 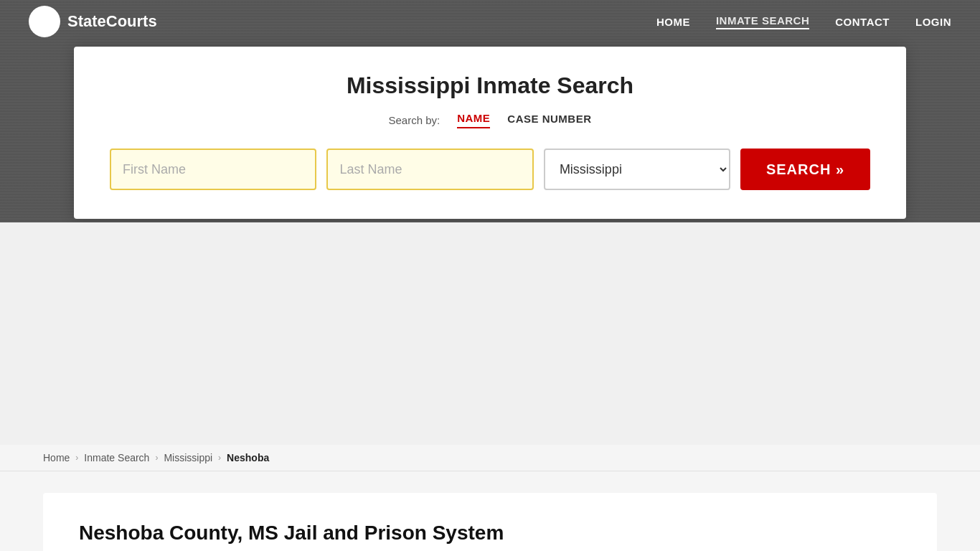 What do you see at coordinates (805, 169) in the screenshot?
I see `search-button: SEARCH »` at bounding box center [805, 169].